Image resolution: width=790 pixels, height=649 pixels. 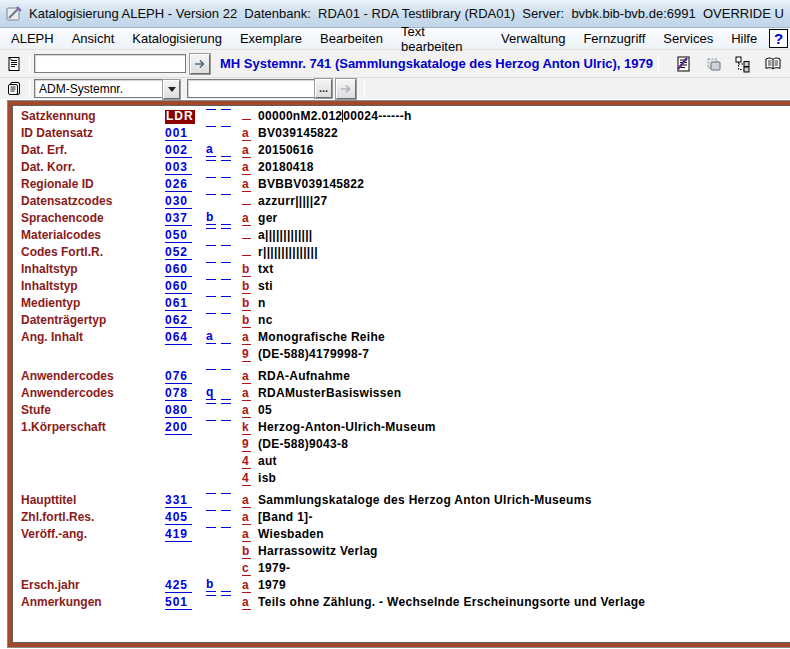 I want to click on field-value: Wiesbaden, so click(x=524, y=534).